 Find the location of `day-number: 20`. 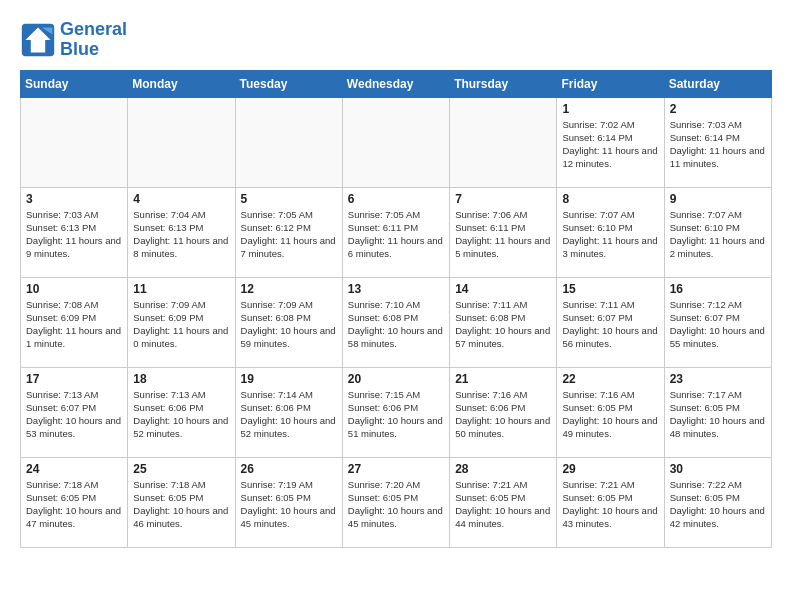

day-number: 20 is located at coordinates (396, 379).